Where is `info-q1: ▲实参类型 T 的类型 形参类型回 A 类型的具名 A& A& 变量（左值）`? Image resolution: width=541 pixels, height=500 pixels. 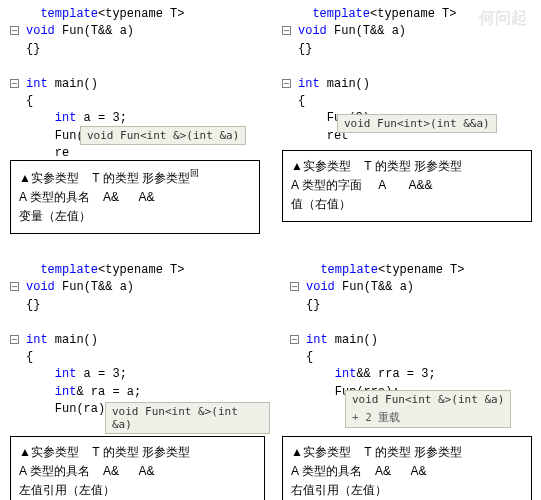 info-q1: ▲实参类型 T 的类型 形参类型回 A 类型的具名 A& A& 变量（左值） is located at coordinates (135, 197).